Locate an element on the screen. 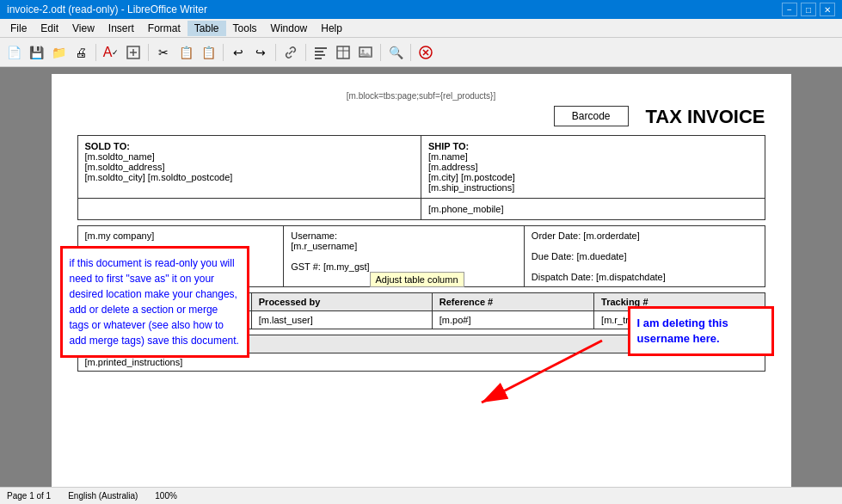 Image resolution: width=842 pixels, height=504 pixels. phone-mobile-cell: [m.phone_mobile] is located at coordinates (593, 210).